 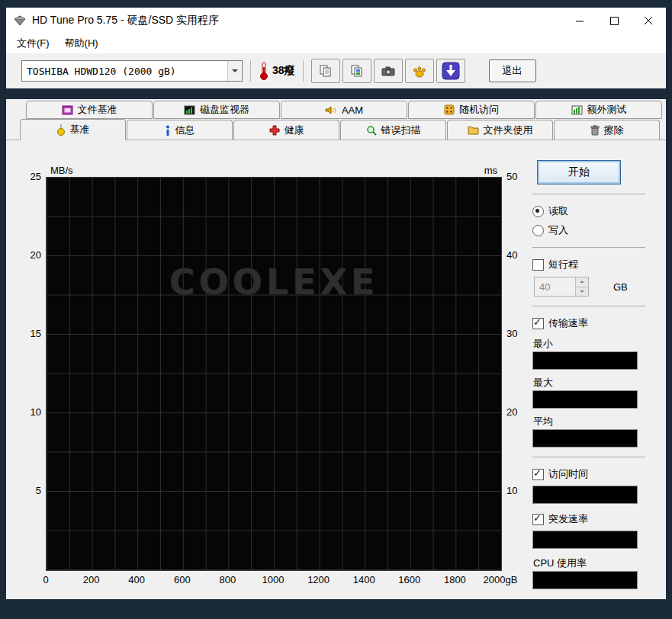 I want to click on x-tick: 1000, so click(x=273, y=579).